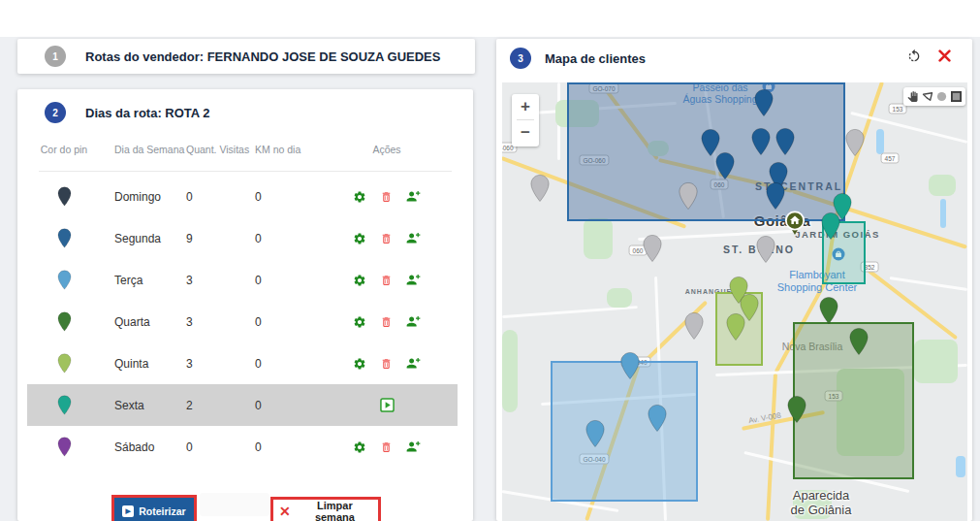 This screenshot has width=980, height=521. I want to click on play-icon: ▶, so click(128, 511).